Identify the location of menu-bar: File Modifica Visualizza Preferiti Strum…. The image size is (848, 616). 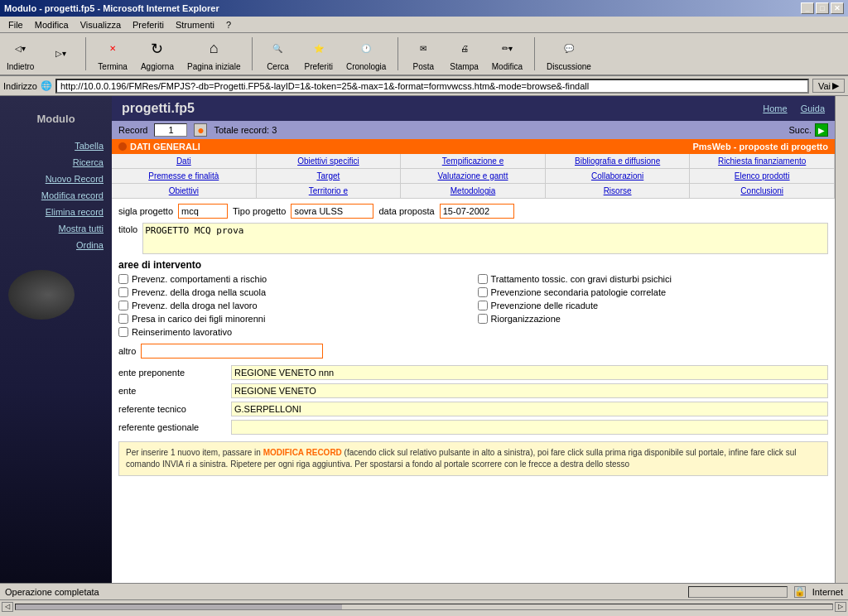
(424, 25).